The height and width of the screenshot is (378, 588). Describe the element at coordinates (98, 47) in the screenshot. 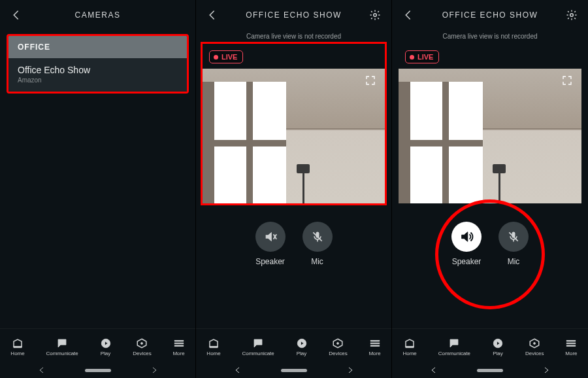

I see `camera-group-label: OFFICE` at that location.